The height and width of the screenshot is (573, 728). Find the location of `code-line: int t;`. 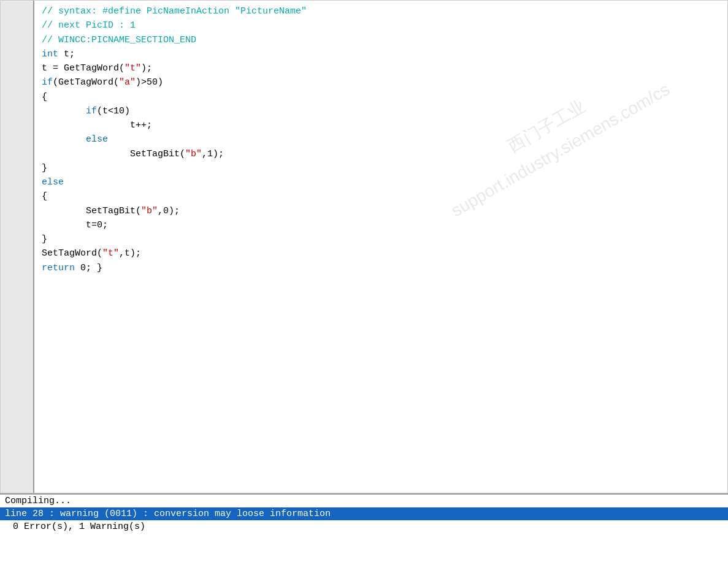

code-line: int t; is located at coordinates (381, 54).